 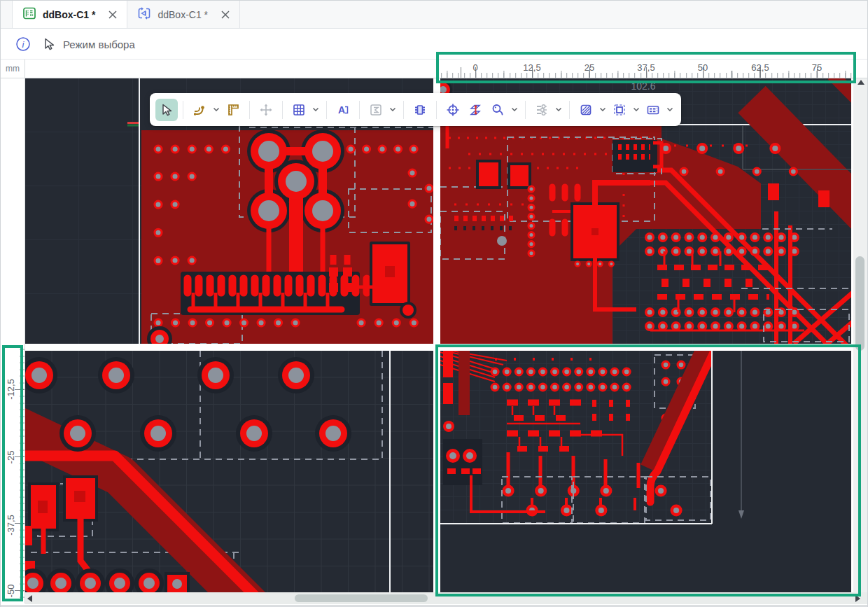 I want to click on ruler-tick-label: 75, so click(x=817, y=67).